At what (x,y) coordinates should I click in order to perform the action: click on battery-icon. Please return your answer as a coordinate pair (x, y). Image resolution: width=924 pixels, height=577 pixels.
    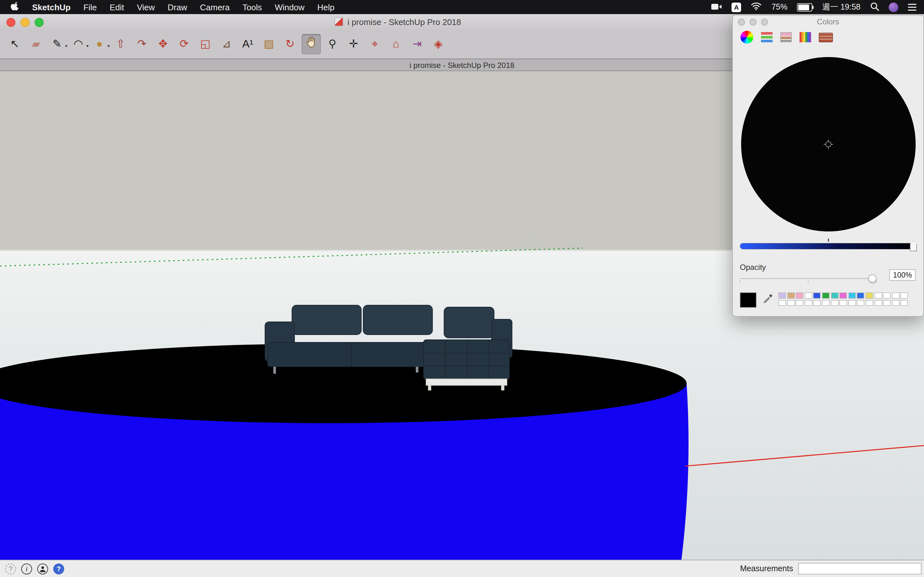
    Looking at the image, I should click on (805, 7).